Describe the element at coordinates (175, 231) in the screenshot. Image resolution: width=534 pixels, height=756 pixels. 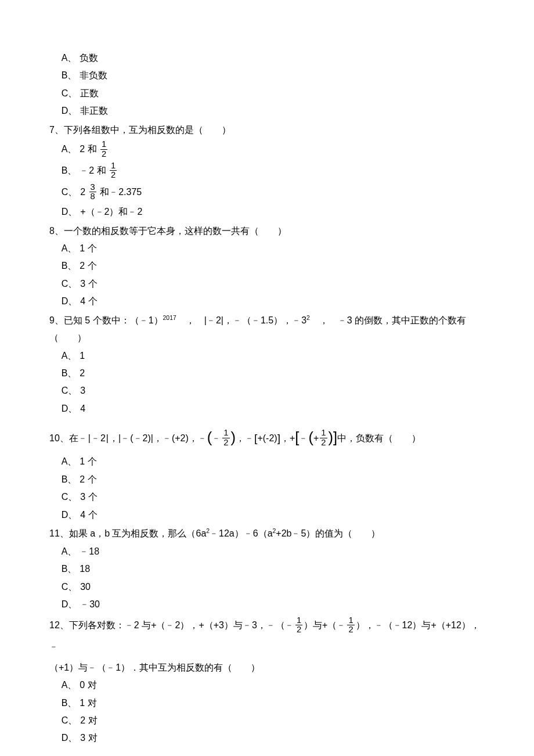
I see `question-text: 一个数的相反数等于它本身，这样的数一共有（ ）` at that location.